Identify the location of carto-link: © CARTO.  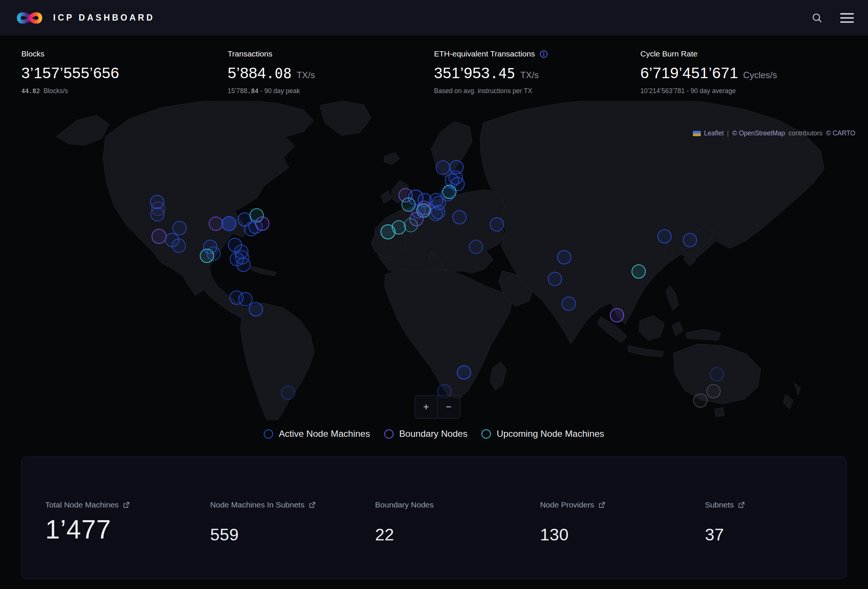
(841, 133).